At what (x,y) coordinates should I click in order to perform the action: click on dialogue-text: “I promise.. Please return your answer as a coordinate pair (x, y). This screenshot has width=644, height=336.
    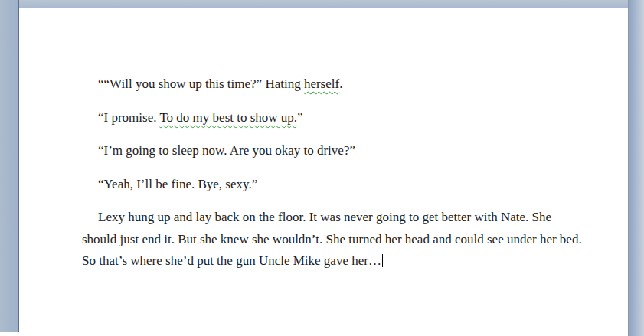
    Looking at the image, I should click on (129, 118).